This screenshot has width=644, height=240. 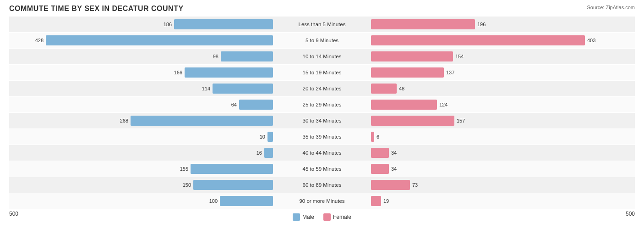 What do you see at coordinates (142, 24) in the screenshot?
I see `left-section: 186` at bounding box center [142, 24].